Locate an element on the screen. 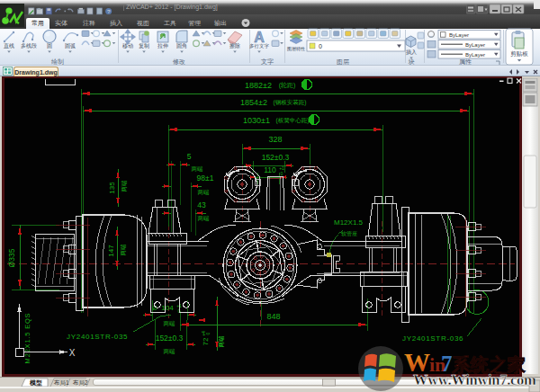 The height and width of the screenshot is (392, 540). svg-text: 圆角 is located at coordinates (182, 47).